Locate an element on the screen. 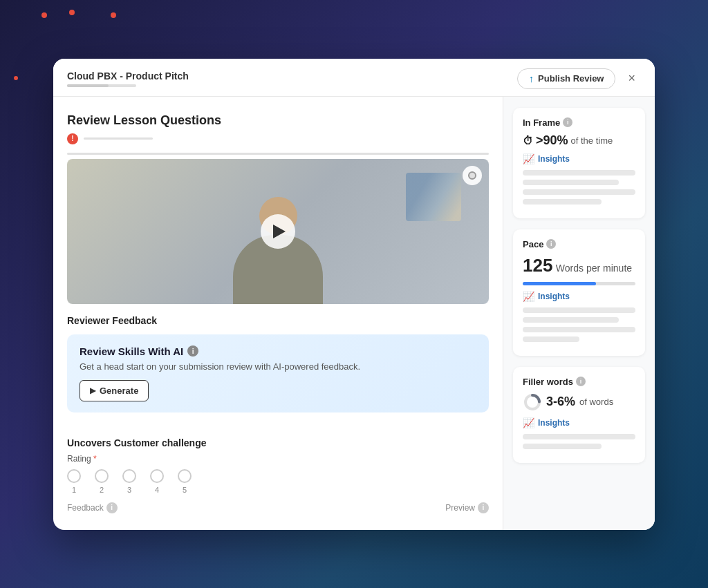  modal-header: Cloud PBX - Product Pitch ↑ Publish Revi… is located at coordinates (354, 77).